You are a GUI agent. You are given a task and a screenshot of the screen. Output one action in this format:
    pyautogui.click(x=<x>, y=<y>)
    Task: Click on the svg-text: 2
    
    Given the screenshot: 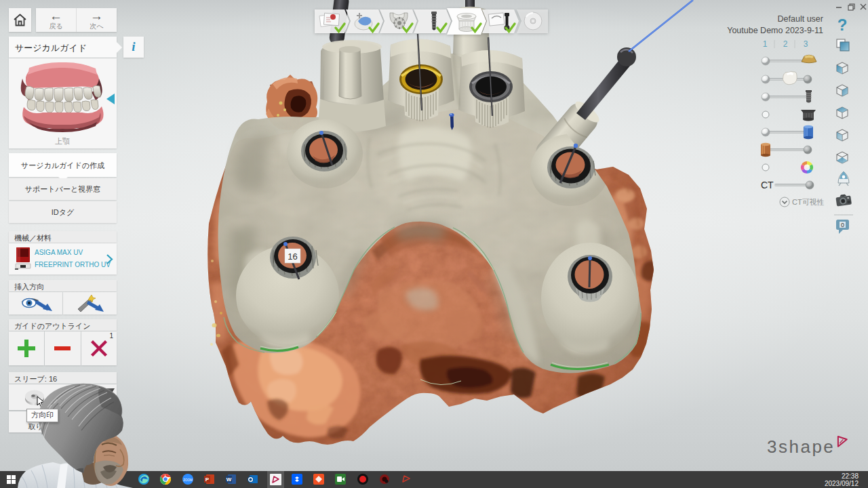 What is the action you would take?
    pyautogui.click(x=785, y=44)
    